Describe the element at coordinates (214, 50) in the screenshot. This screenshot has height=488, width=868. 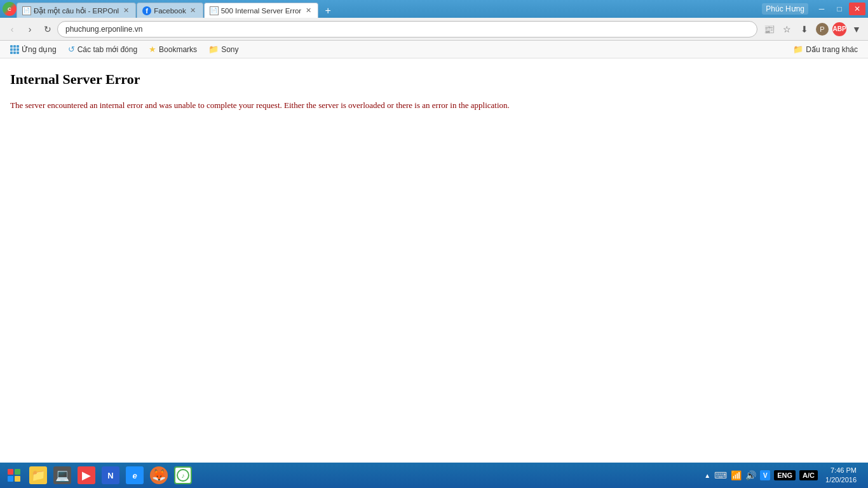
I see `folder-icon: 📁` at that location.